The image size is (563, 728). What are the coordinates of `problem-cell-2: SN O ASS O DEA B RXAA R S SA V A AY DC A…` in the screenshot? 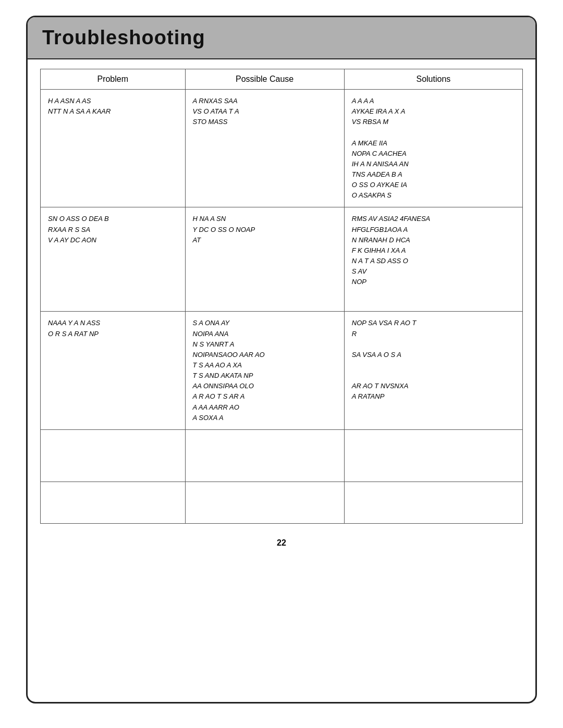 It's located at (113, 260).